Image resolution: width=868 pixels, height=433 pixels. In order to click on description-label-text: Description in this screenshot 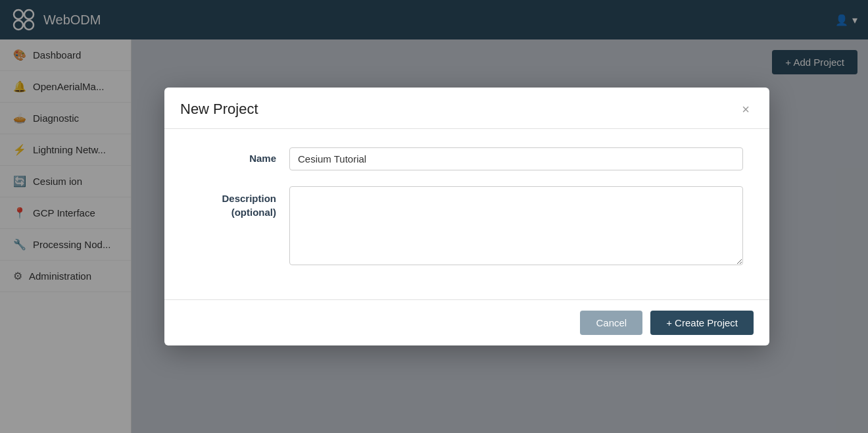, I will do `click(249, 199)`.